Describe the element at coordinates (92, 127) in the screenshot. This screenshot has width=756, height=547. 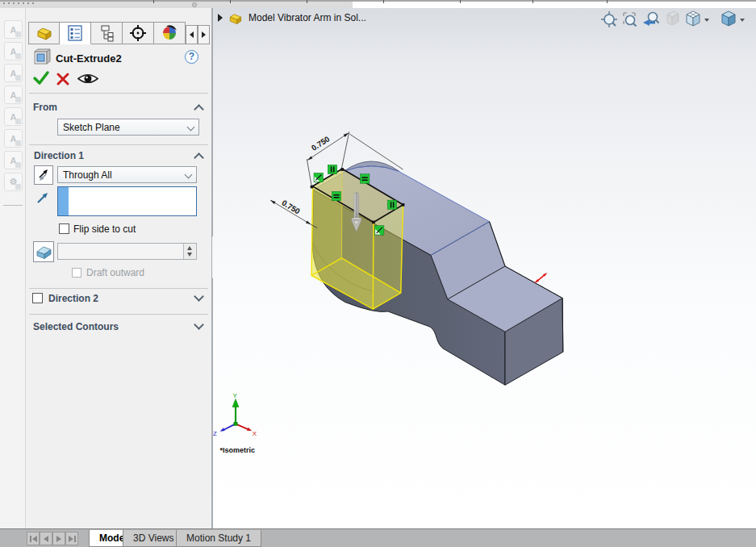
I see `start-condition-value: Sketch Plane` at that location.